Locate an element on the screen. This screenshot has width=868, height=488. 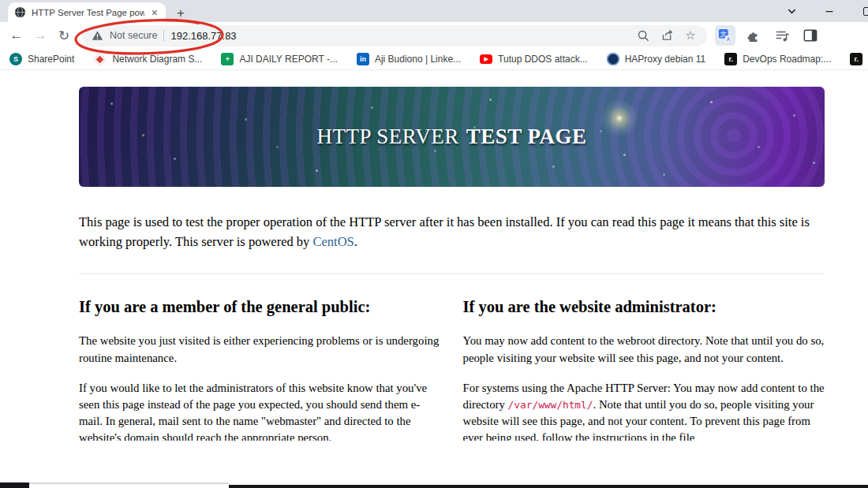
taskbar-right-segment is located at coordinates (548, 486).